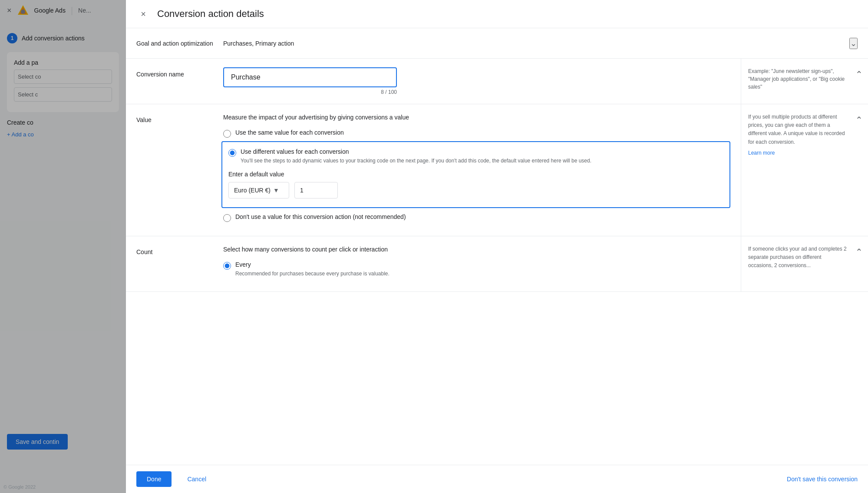 The height and width of the screenshot is (493, 868). Describe the element at coordinates (290, 132) in the screenshot. I see `value-option-same-label: Use the same value for each conversion` at that location.